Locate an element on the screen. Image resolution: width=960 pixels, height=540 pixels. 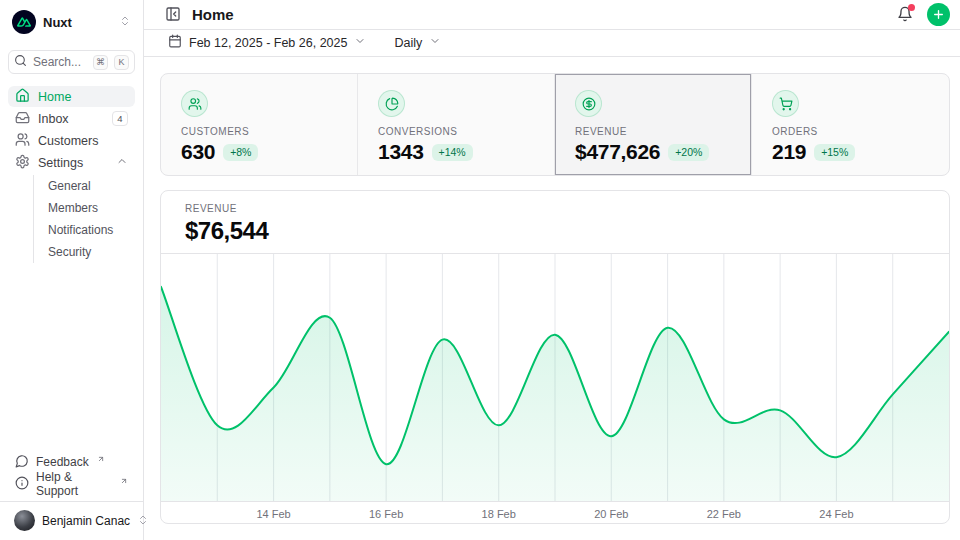
stat-card-orders: ORDERS 219 +15% is located at coordinates (850, 124).